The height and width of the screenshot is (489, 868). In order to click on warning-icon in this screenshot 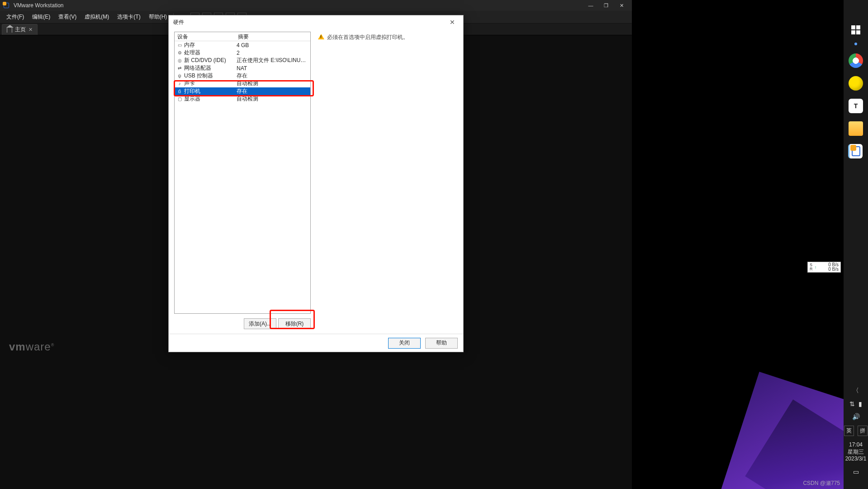, I will do `click(321, 37)`.